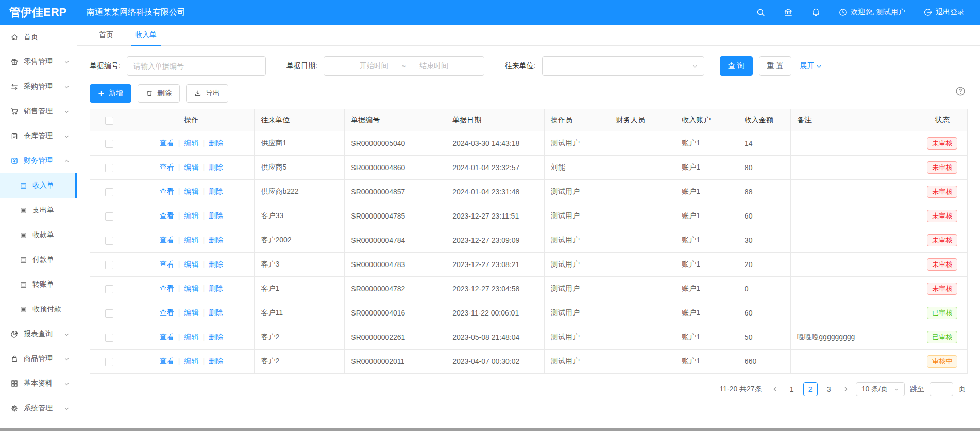 The width and height of the screenshot is (980, 431). What do you see at coordinates (378, 264) in the screenshot?
I see `cell-bill-no-value: SR00000004783` at bounding box center [378, 264].